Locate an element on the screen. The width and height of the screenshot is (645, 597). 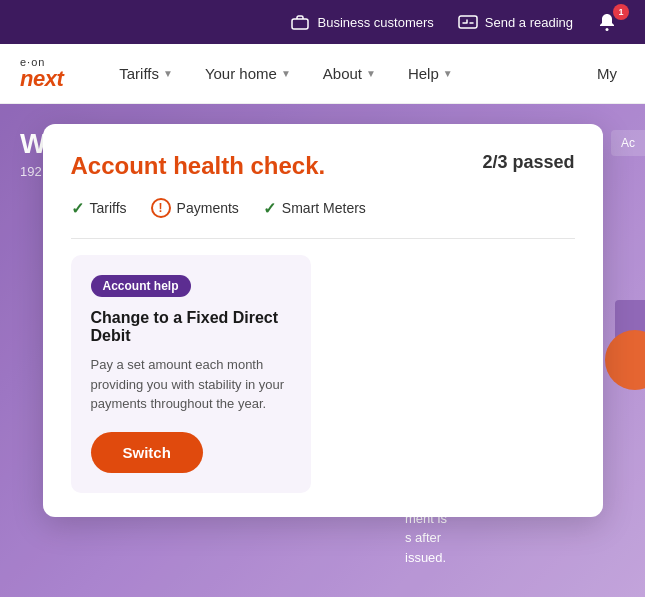
nav-about-label: About is located at coordinates (342, 74).